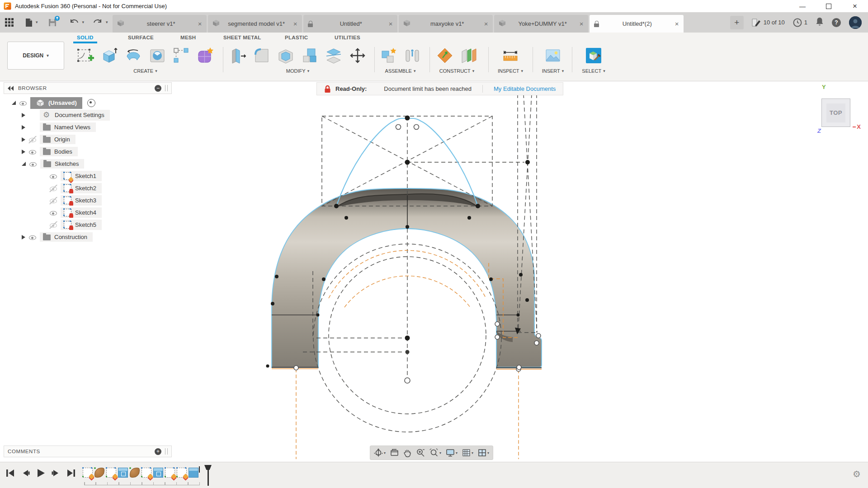  I want to click on group-label-inspect: INSPECT▾, so click(510, 71).